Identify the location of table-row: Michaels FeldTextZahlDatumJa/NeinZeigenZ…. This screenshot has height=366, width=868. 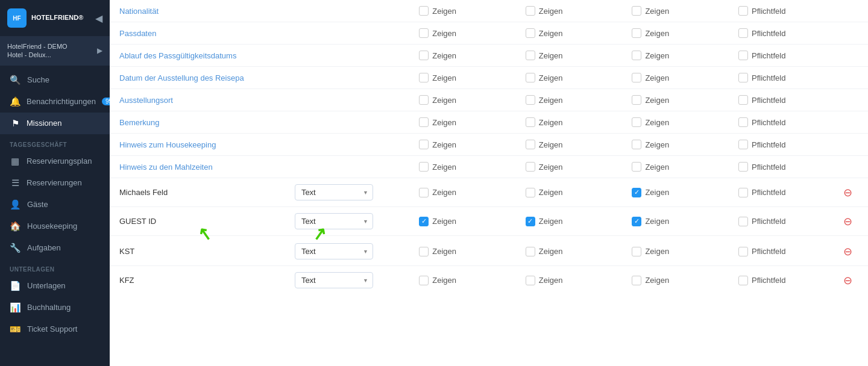
(489, 193).